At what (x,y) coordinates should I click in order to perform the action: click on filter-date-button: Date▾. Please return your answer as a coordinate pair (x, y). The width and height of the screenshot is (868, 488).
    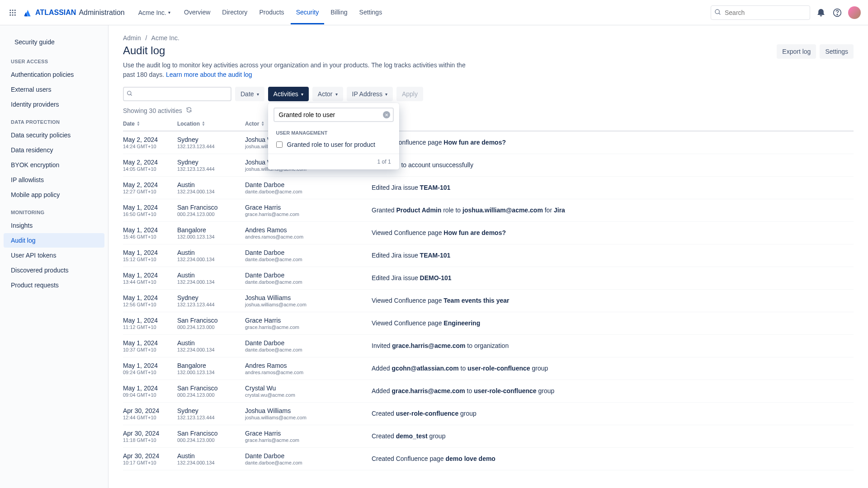
    Looking at the image, I should click on (250, 94).